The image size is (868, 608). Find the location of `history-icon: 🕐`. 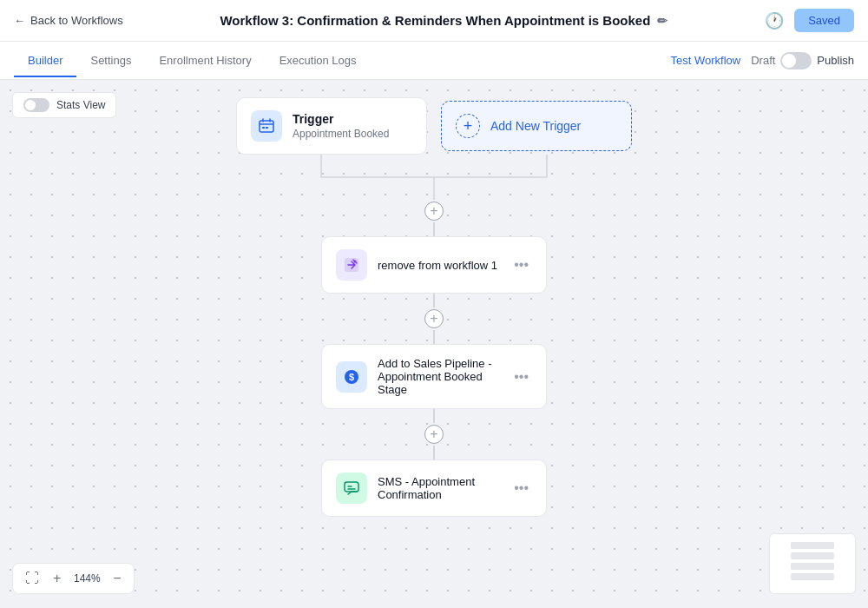

history-icon: 🕐 is located at coordinates (774, 21).